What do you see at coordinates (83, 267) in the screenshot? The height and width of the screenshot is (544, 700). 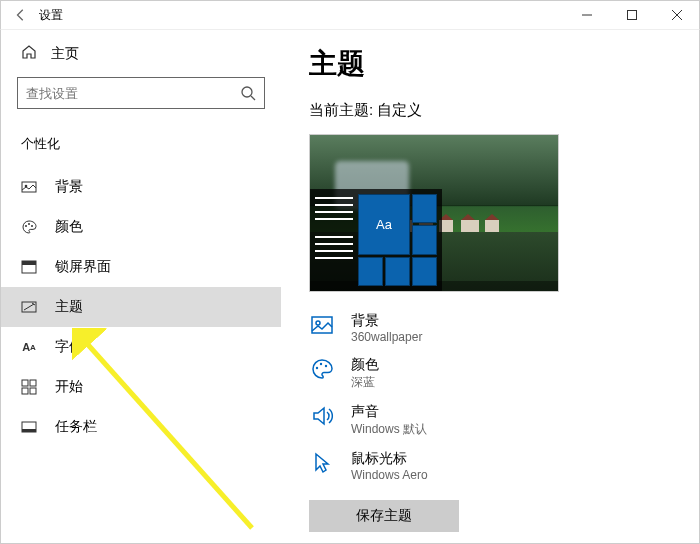 I see `sidebar-item-label: 锁屏界面` at bounding box center [83, 267].